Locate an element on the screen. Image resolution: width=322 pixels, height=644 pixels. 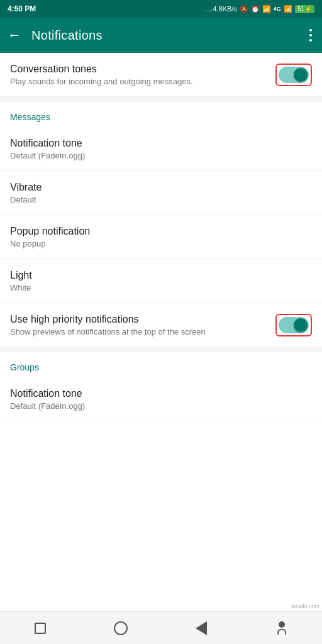
setting-conversation-tones: Conversation tones Play sounds for incom… is located at coordinates (161, 75).